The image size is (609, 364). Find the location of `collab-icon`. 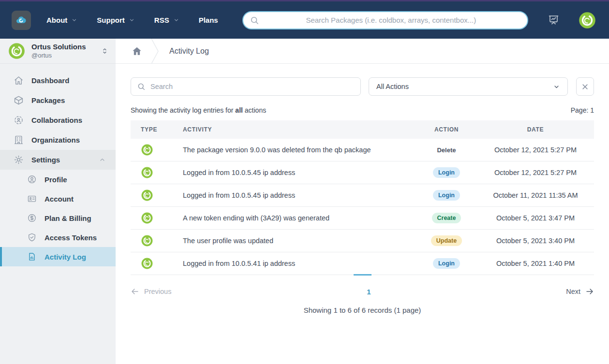

collab-icon is located at coordinates (18, 120).